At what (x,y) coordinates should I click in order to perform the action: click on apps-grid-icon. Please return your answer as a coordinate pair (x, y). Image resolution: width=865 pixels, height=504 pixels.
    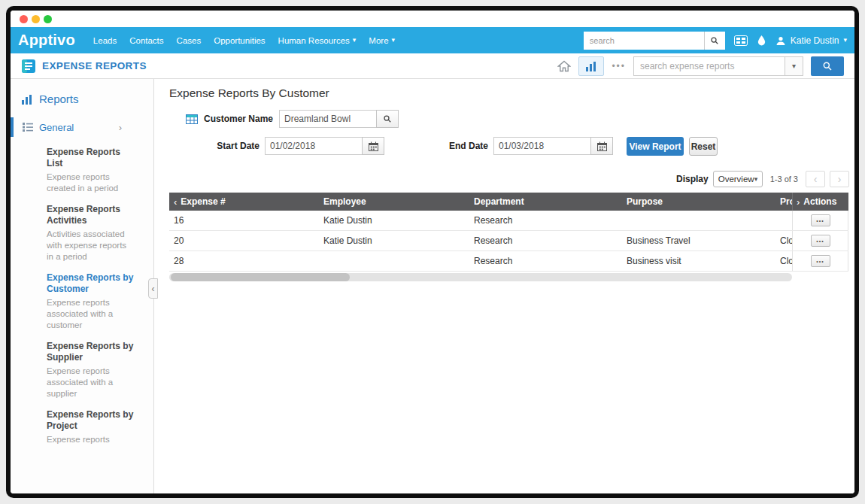
    Looking at the image, I should click on (741, 41).